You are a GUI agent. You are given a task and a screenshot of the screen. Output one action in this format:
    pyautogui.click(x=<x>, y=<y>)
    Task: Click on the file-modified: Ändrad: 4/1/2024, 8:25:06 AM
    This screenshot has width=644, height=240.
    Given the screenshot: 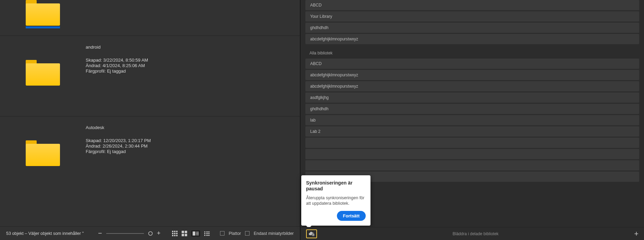 What is the action you would take?
    pyautogui.click(x=117, y=66)
    